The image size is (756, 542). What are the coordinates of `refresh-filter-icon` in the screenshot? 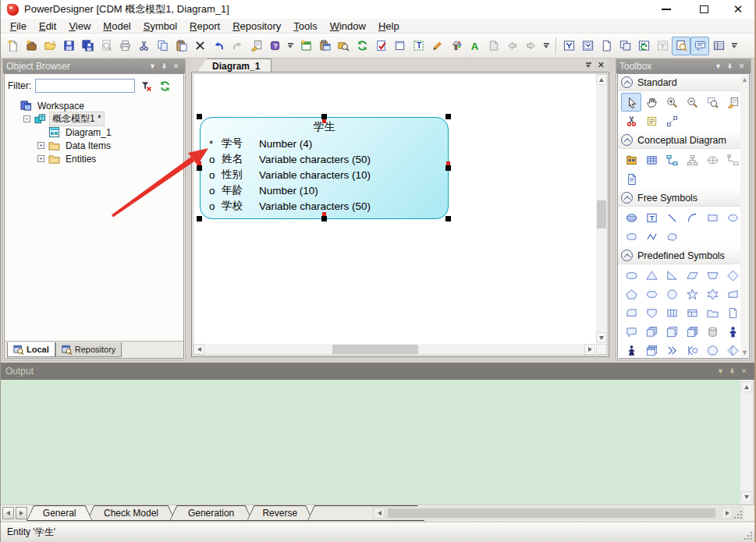 It's located at (165, 86).